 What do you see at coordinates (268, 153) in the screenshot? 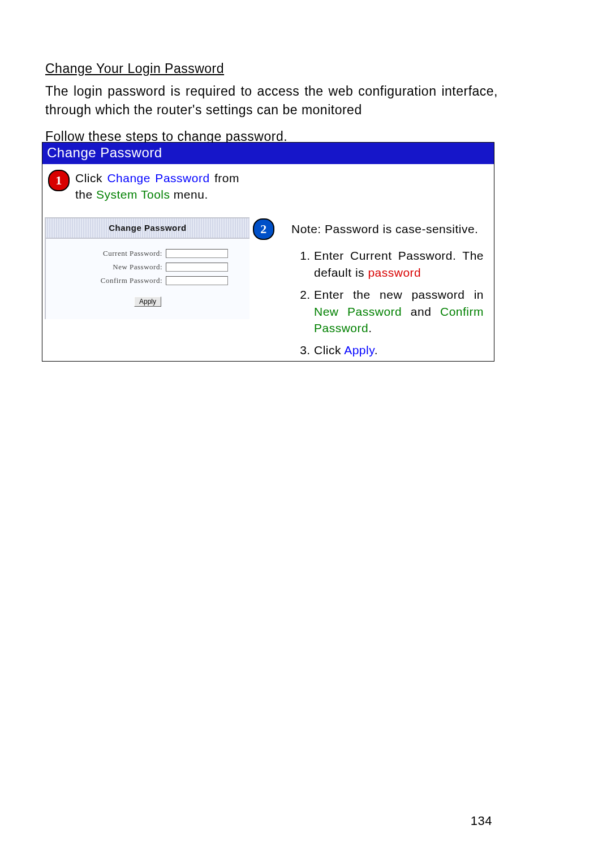
I see `box-title: Change Password` at bounding box center [268, 153].